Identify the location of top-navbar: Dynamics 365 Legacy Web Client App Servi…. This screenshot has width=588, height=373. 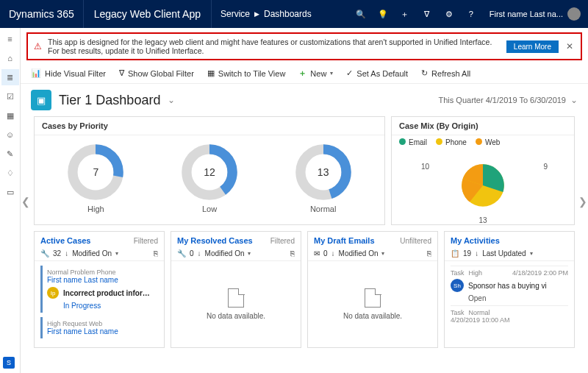
(294, 14).